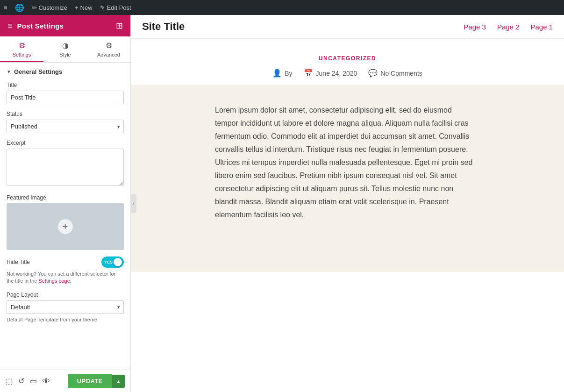 The width and height of the screenshot is (564, 392). What do you see at coordinates (120, 26) in the screenshot?
I see `grid-icon: ⊞` at bounding box center [120, 26].